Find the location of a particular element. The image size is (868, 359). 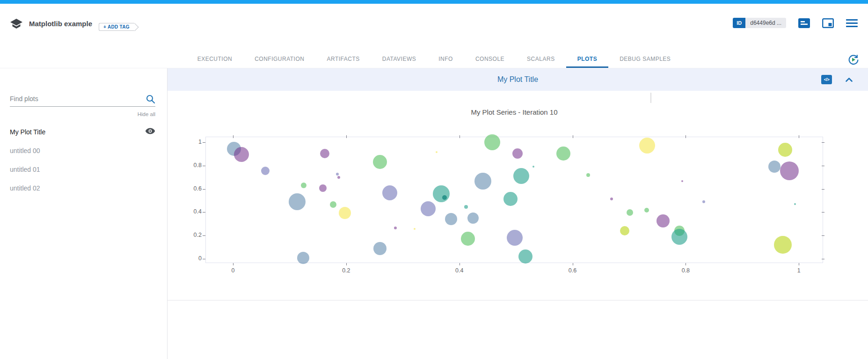

tab-console: CONSOLE is located at coordinates (490, 60).